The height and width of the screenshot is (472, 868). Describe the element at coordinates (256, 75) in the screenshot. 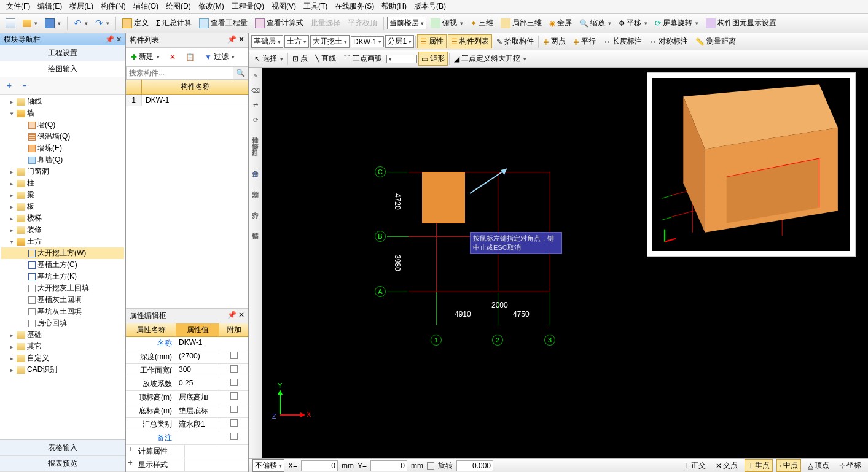

I see `brush-tool-icon: ✎` at that location.